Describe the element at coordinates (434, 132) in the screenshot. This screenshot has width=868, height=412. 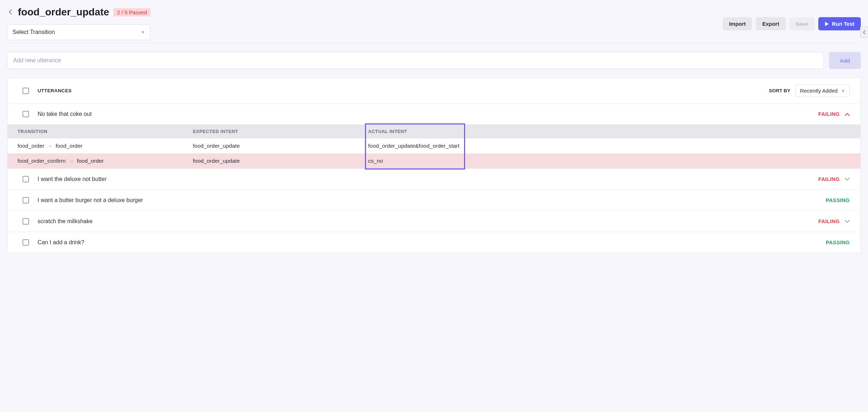
I see `detail-header-row: TRANSITION EXPECTED INTENT ACTUAL INTENT` at that location.